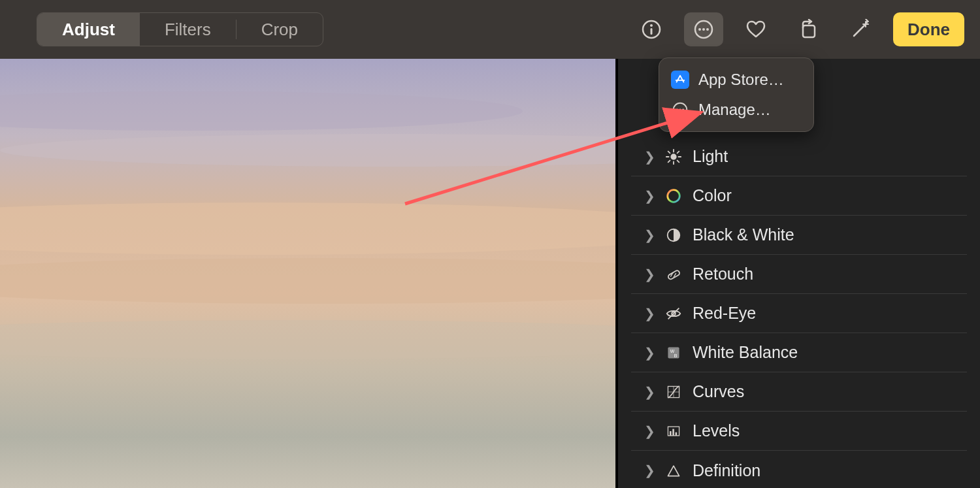 The height and width of the screenshot is (488, 980). What do you see at coordinates (712, 196) in the screenshot?
I see `adjust-row-label: Color` at bounding box center [712, 196].